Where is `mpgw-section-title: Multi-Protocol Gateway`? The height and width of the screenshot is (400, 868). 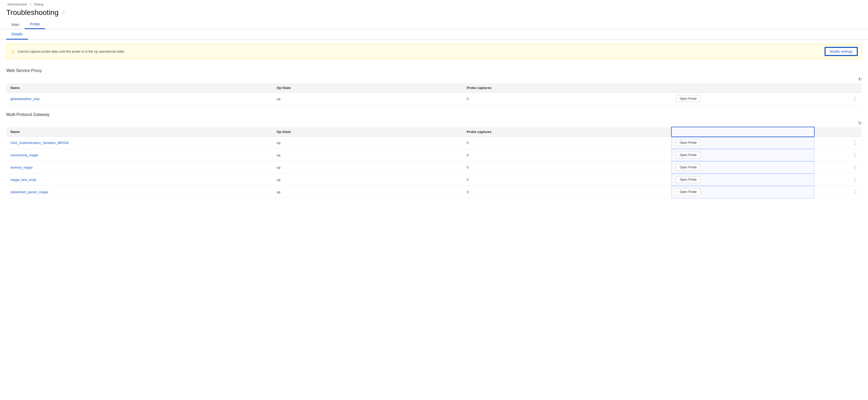 mpgw-section-title: Multi-Protocol Gateway is located at coordinates (434, 113).